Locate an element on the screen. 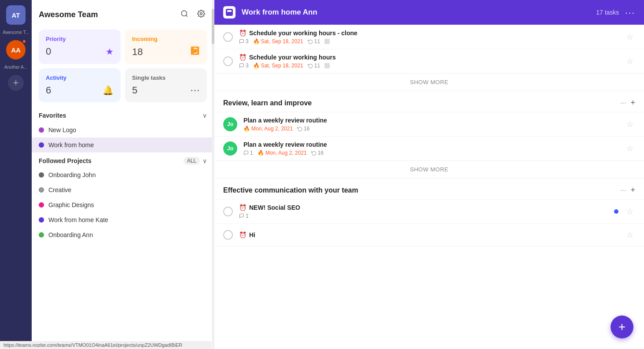 The width and height of the screenshot is (644, 349). nav-label-work-from-home-kate: Work from home Kate is located at coordinates (78, 220).